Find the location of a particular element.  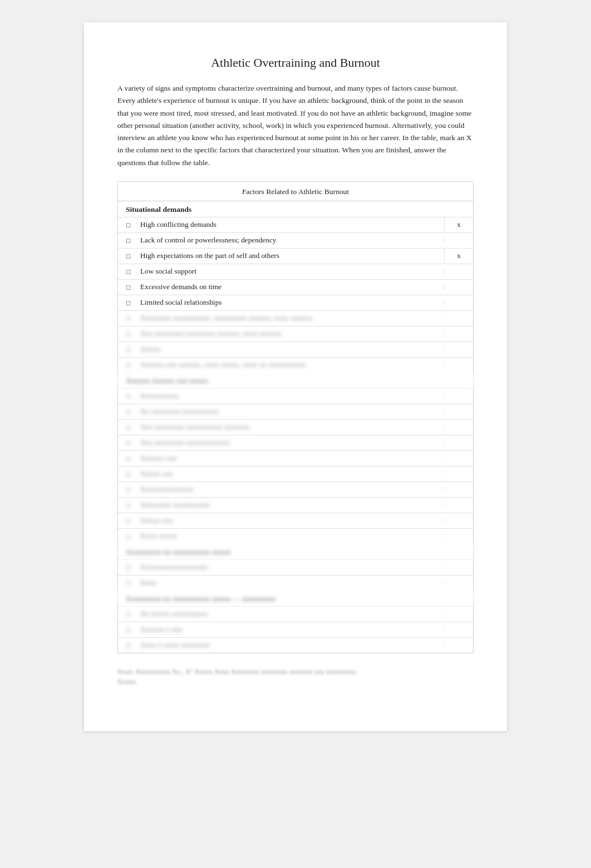

table-row: ◻Xxxxx. is located at coordinates (296, 349).